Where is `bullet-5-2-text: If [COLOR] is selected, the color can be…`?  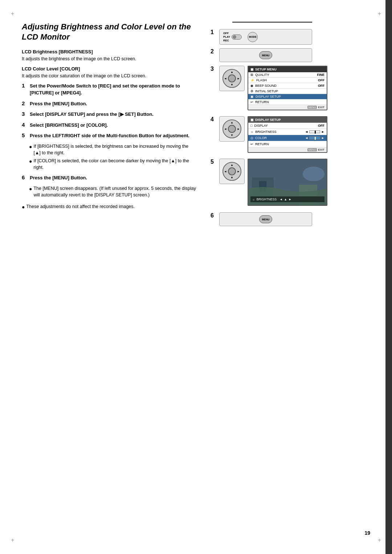
bullet-5-2-text: If [COLOR] is selected, the color can be… is located at coordinates (115, 164).